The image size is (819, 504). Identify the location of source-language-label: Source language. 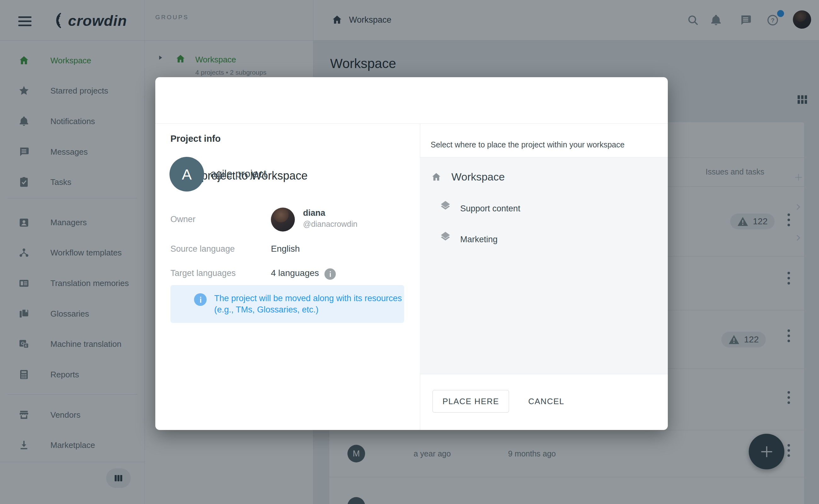
(203, 249).